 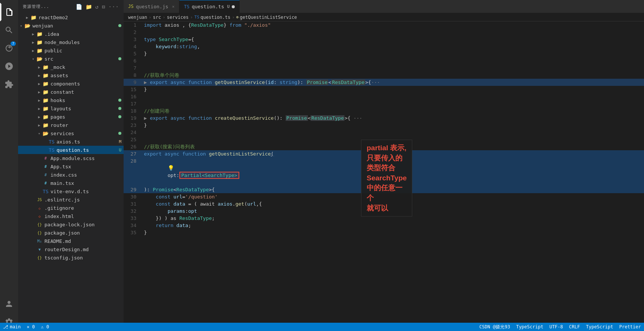 I want to click on warning-icon: ⚠ 0, so click(x=45, y=327).